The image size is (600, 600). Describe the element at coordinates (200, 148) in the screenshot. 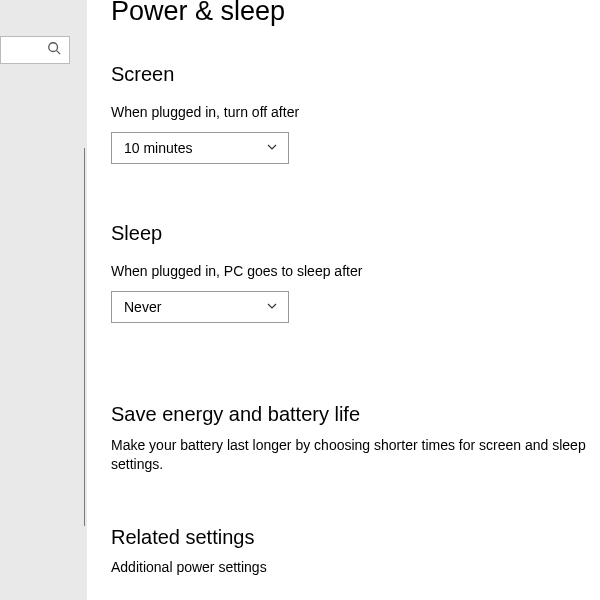

I see `screen-timeout-dropdown: 10 minutes` at that location.